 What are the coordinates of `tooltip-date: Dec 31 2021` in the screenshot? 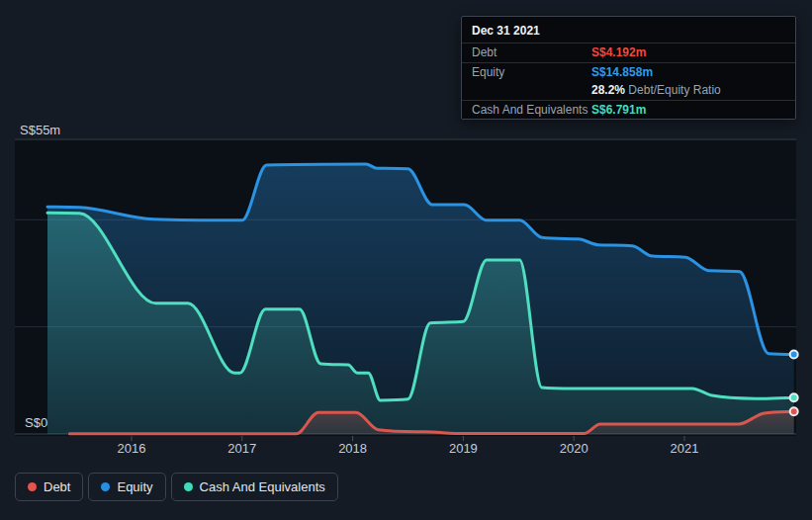 It's located at (629, 30).